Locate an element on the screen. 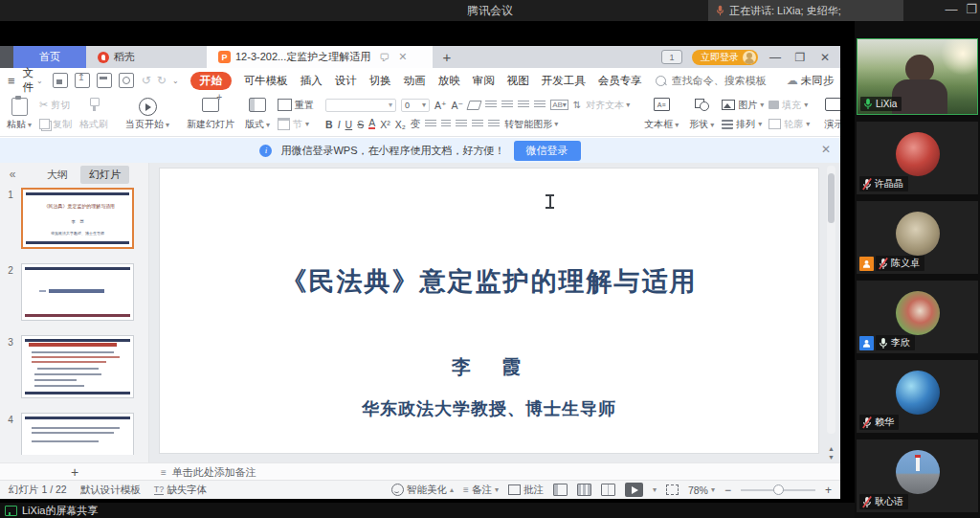 This screenshot has width=980, height=518. meeting-restore-button: ❐ is located at coordinates (970, 11).